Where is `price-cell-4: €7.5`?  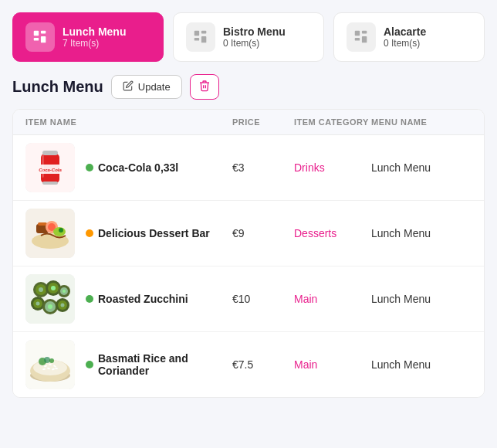 price-cell-4: €7.5 is located at coordinates (263, 365).